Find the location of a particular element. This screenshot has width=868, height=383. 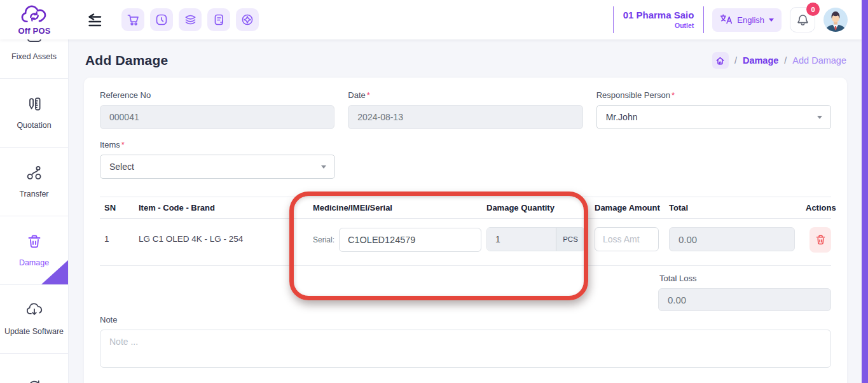

quick-access-toolbar is located at coordinates (190, 20).